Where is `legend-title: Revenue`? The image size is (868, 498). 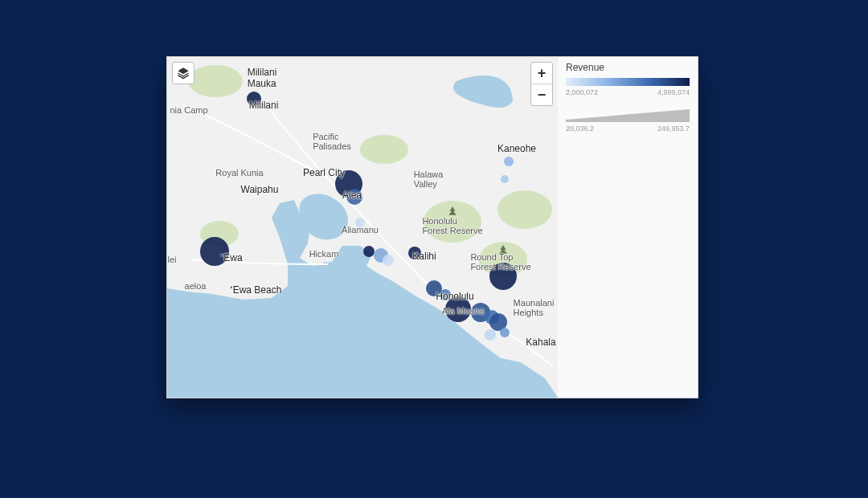
legend-title: Revenue is located at coordinates (628, 67).